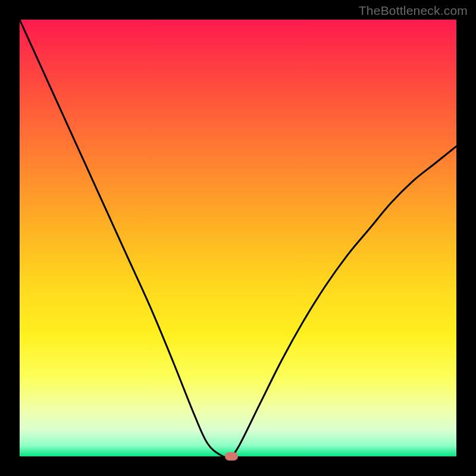  What do you see at coordinates (413, 11) in the screenshot?
I see `watermark-text: TheBottleneck.com` at bounding box center [413, 11].